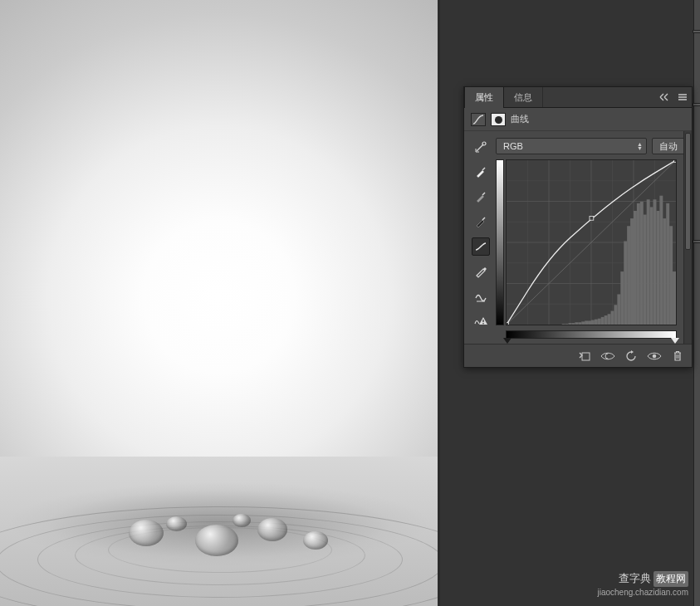  I want to click on reset-icon, so click(631, 356).